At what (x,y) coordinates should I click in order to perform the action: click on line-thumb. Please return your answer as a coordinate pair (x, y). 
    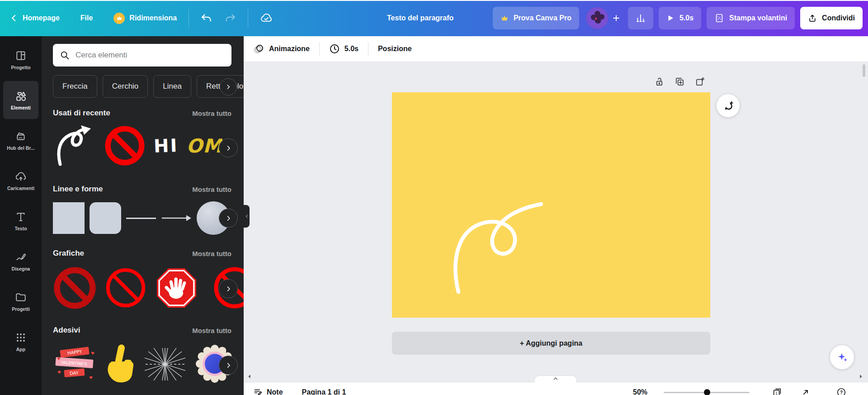
    Looking at the image, I should click on (141, 218).